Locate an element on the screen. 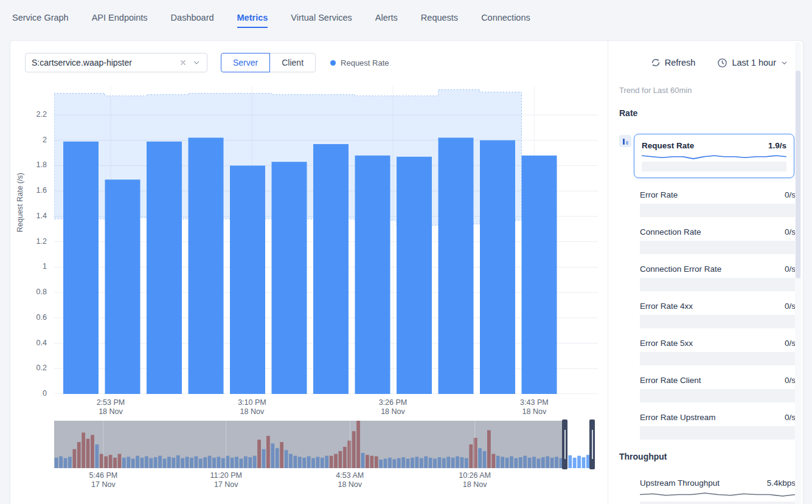  metric-row-error-rate-4xx: Error Rate 4xx0/s is located at coordinates (718, 314).